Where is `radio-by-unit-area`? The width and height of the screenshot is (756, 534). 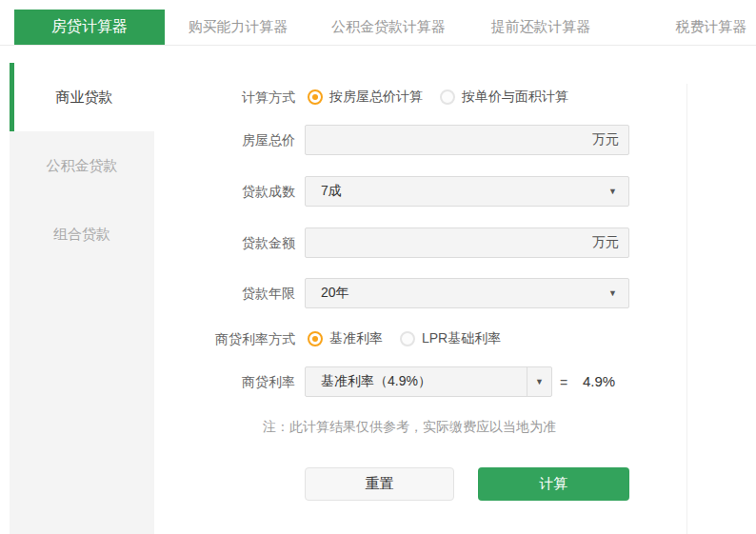
radio-by-unit-area is located at coordinates (448, 97).